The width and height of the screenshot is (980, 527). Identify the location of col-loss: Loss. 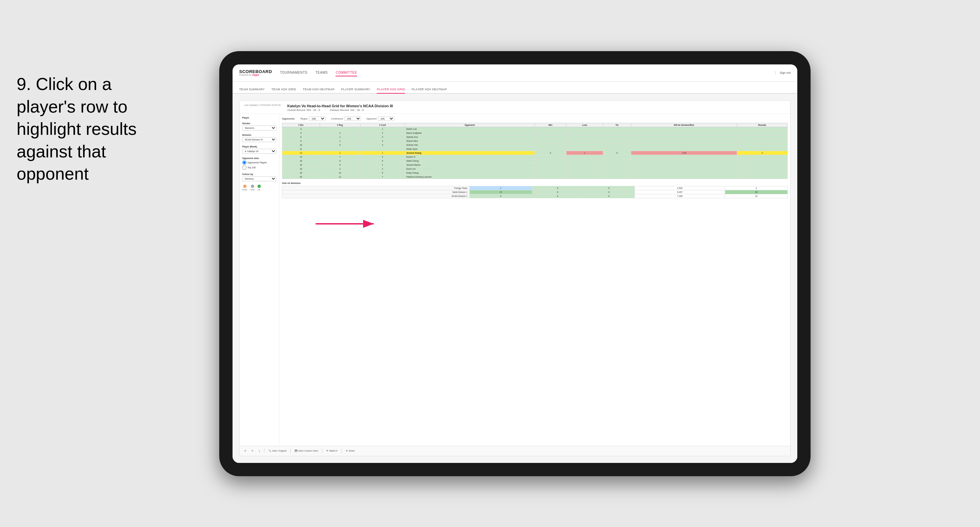
(585, 125).